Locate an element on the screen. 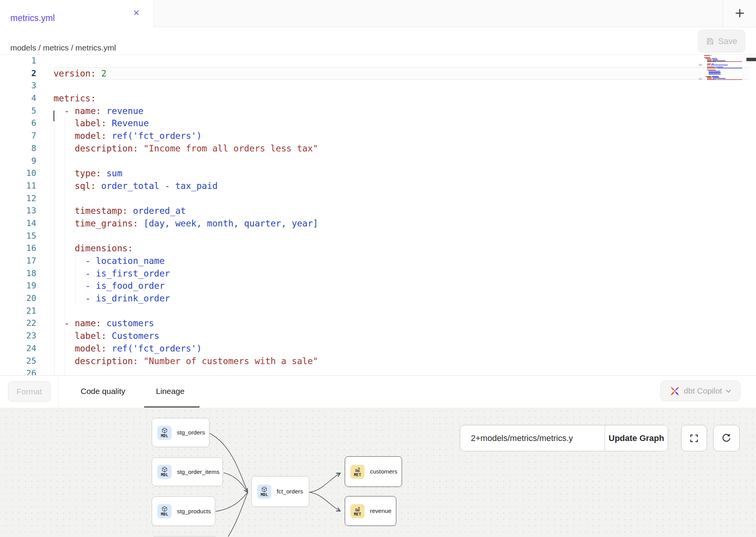 Image resolution: width=756 pixels, height=537 pixels. copilot-label: dbt Copilot is located at coordinates (703, 391).